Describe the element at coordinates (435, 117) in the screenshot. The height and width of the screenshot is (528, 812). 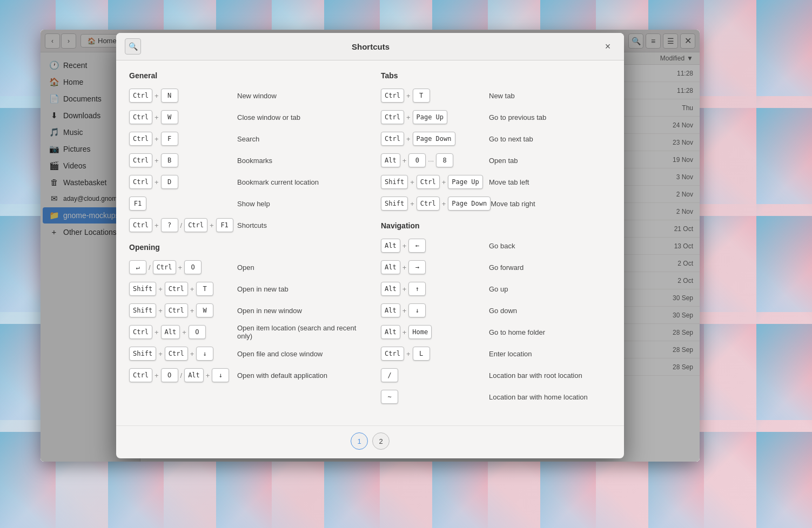
I see `shortcut-keys-prev-tab: Ctrl + Page Up` at that location.